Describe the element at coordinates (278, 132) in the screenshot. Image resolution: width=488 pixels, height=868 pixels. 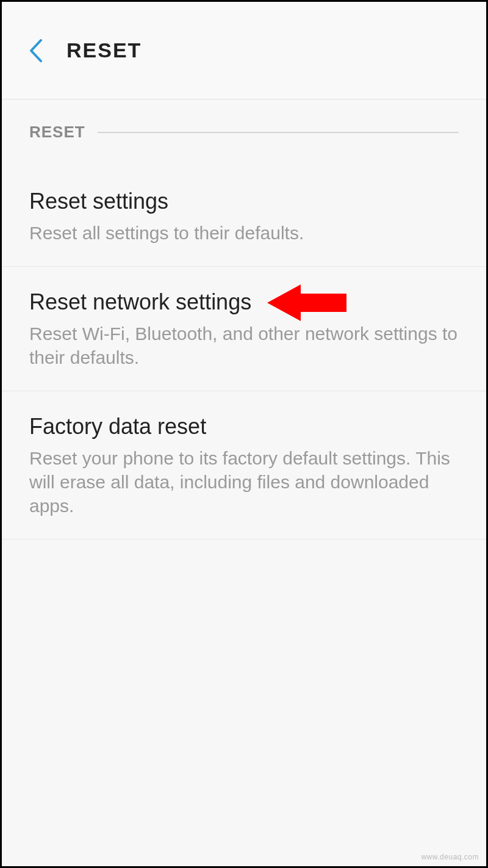
I see `section-divider` at that location.